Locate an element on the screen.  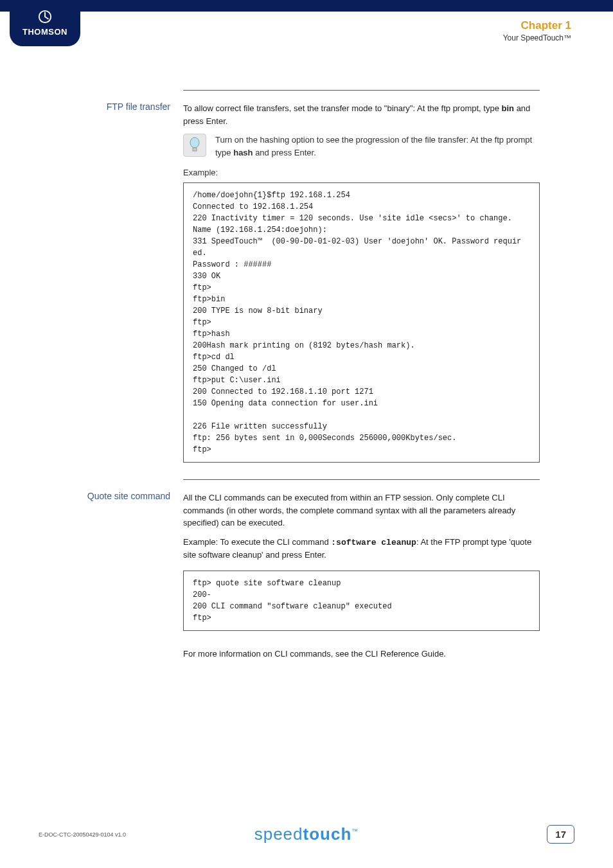
quote-site-code-block: ftp> quote site software cleanup 200- 20… is located at coordinates (361, 601).